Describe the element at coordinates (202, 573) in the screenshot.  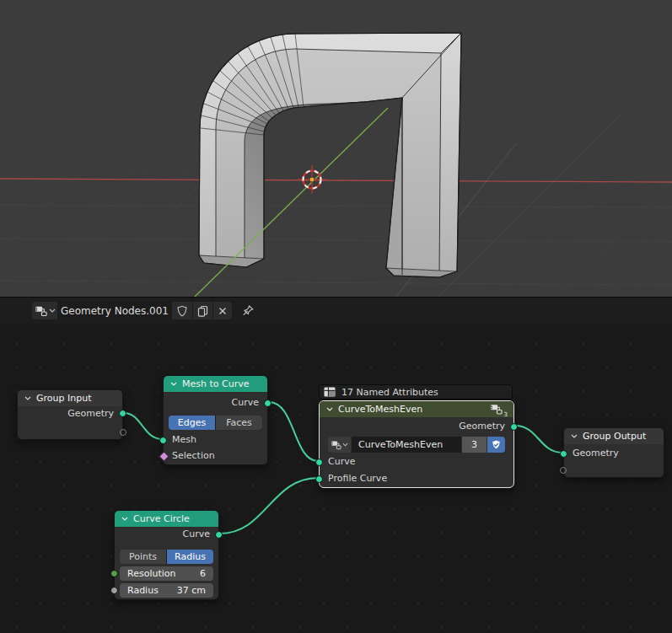
I see `resolution-value: 6` at that location.